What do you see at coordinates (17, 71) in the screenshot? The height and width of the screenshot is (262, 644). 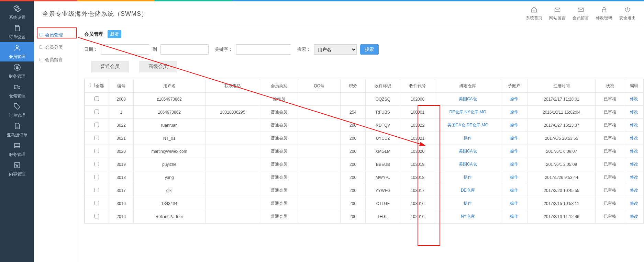 I see `sidebar-item-3: 财务管理` at bounding box center [17, 71].